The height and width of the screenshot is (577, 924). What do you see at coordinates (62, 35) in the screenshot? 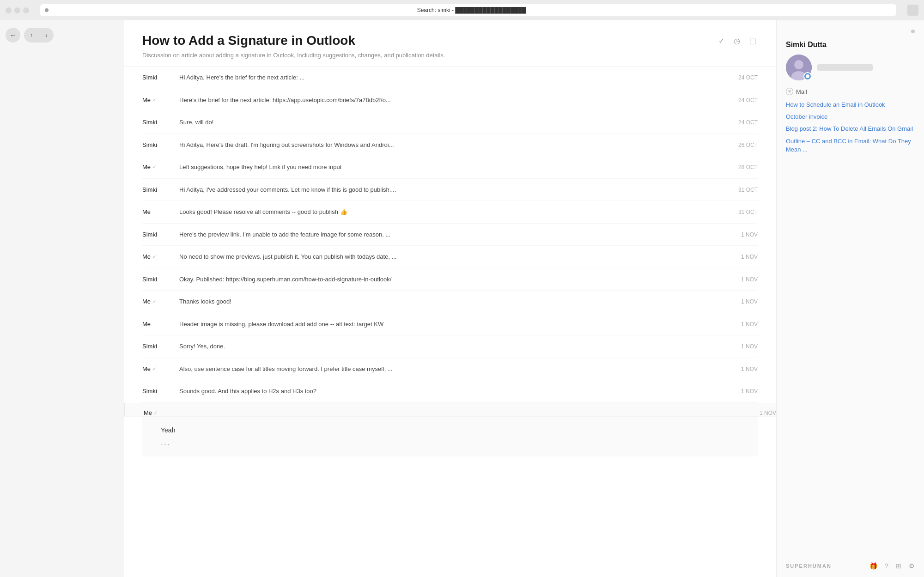
I see `nav-buttons: ← ↑ ↓` at bounding box center [62, 35].